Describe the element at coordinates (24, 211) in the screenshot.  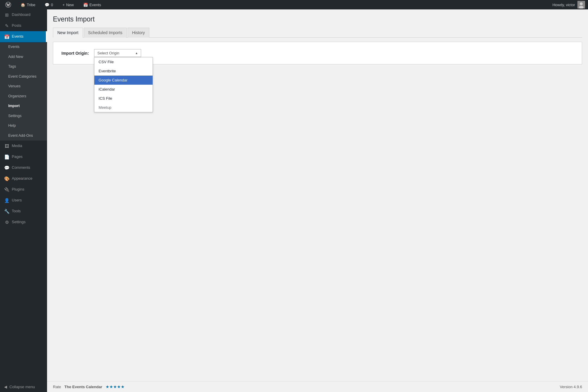
I see `sidebar-item-tools: 🔧 Tools` at that location.